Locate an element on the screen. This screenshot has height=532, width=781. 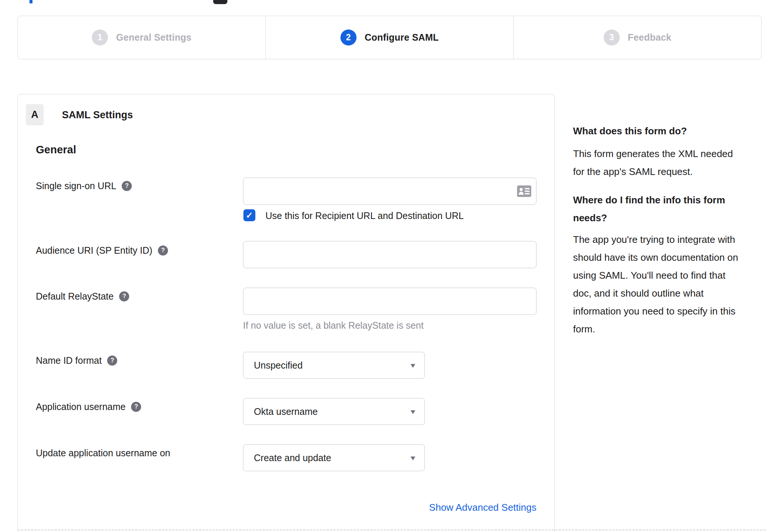
application-username-label: Application username is located at coordinates (81, 407).